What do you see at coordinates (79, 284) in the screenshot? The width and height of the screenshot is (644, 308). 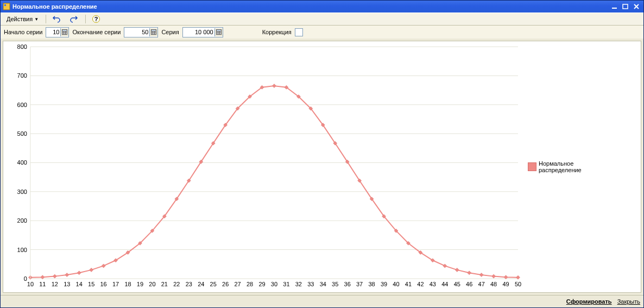 I see `svg-text: 14` at bounding box center [79, 284].